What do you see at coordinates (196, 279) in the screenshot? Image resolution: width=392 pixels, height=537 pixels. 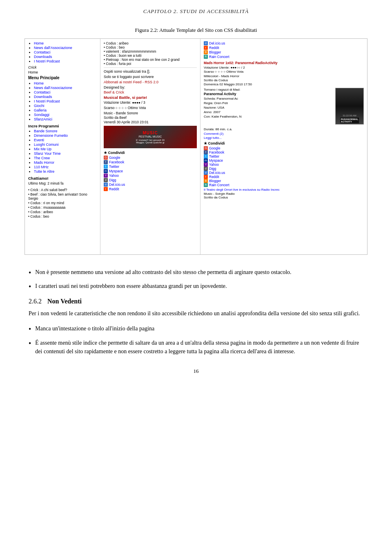 I see `bullet-section-1: • Non è presente nemmeno una versione ad…` at bounding box center [196, 279].